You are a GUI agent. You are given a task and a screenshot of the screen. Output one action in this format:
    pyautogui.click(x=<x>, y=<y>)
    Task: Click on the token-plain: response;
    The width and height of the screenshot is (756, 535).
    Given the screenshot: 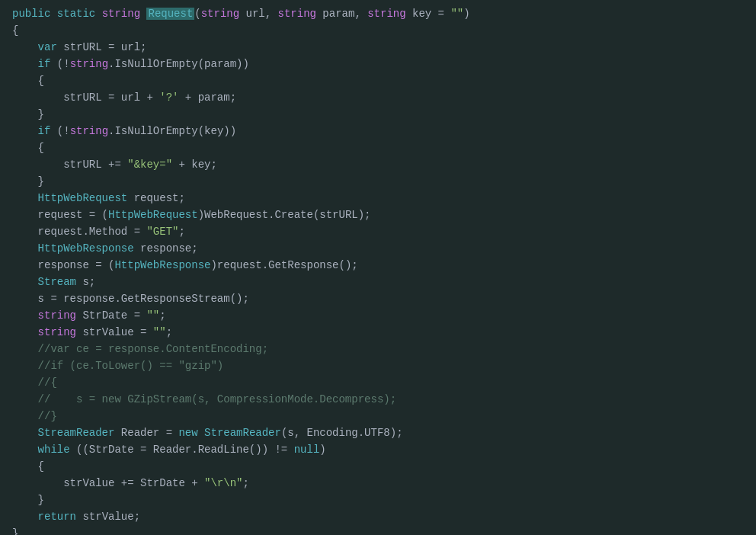 What is the action you would take?
    pyautogui.click(x=166, y=248)
    